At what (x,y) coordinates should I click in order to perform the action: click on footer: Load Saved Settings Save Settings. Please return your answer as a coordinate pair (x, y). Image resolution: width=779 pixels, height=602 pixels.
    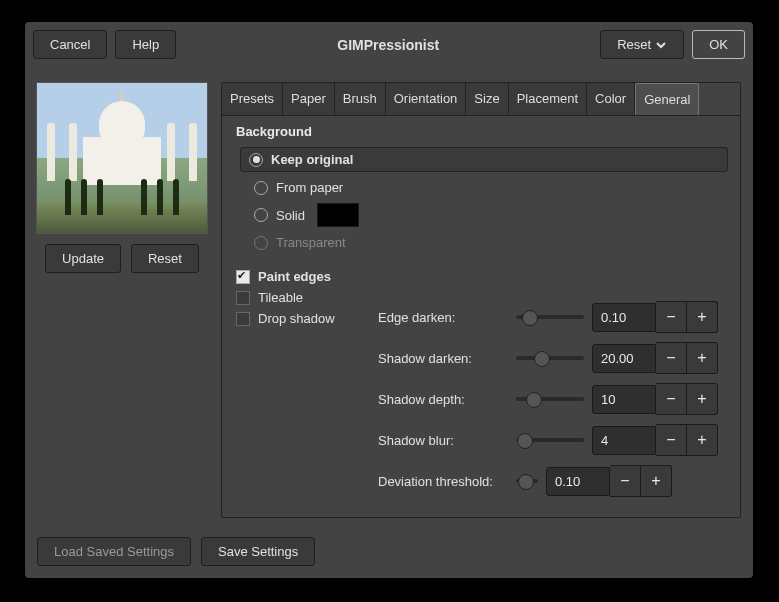
    Looking at the image, I should click on (176, 552).